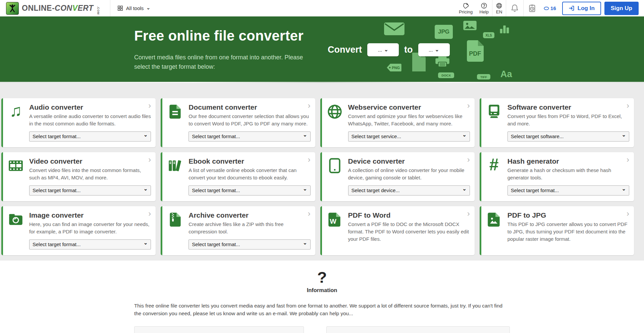 This screenshot has height=333, width=644. What do you see at coordinates (90, 228) in the screenshot?
I see `card-description: Here, you can find an image converter fo…` at bounding box center [90, 228].